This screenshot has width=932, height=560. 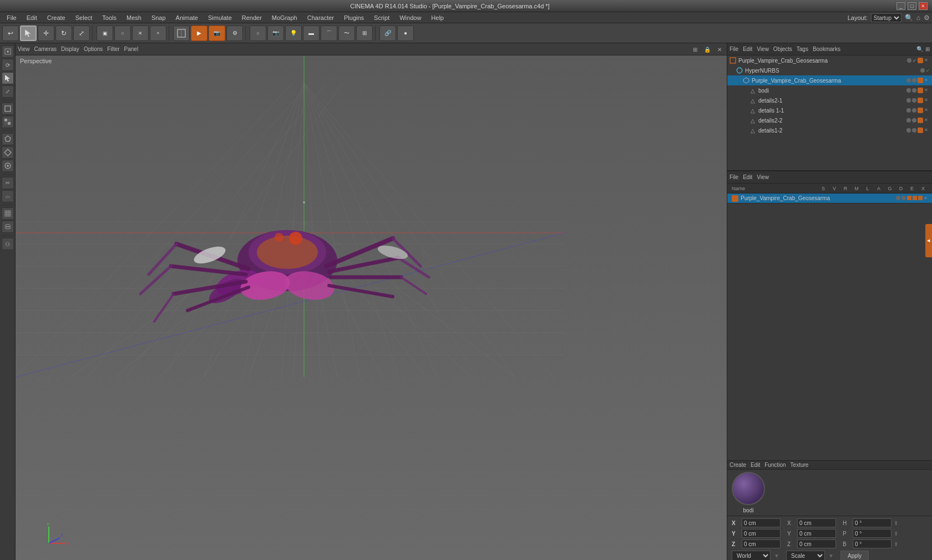 I want to click on rotate-tool: ↻, so click(x=64, y=33).